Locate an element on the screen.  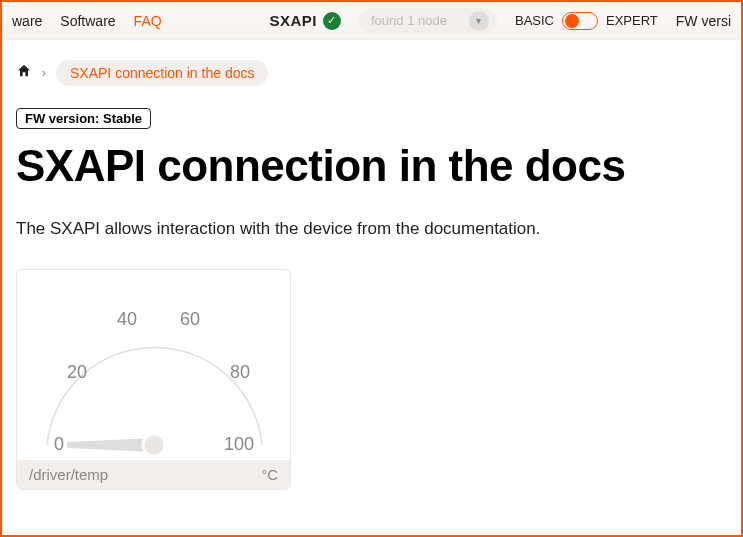
gauge-footer: /driver/temp °C is located at coordinates (154, 474).